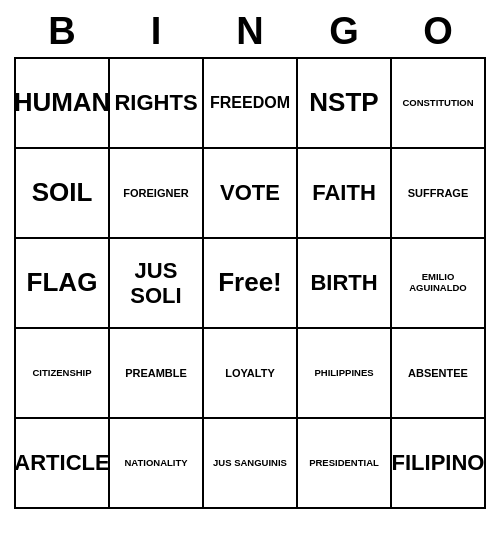 The width and height of the screenshot is (500, 544). What do you see at coordinates (439, 464) in the screenshot?
I see `cell-r4-c4: FILIPINO` at bounding box center [439, 464].